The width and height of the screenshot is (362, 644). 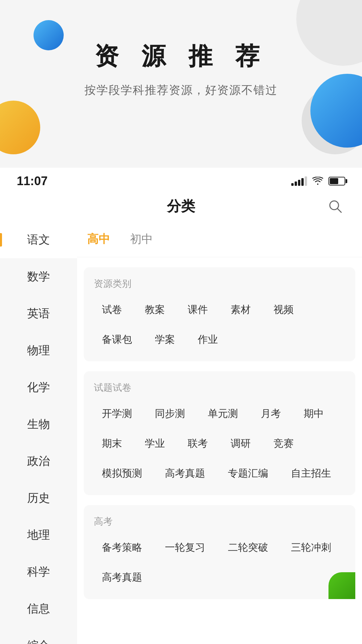 What do you see at coordinates (271, 414) in the screenshot?
I see `tag-yuekao: 月考` at bounding box center [271, 414].